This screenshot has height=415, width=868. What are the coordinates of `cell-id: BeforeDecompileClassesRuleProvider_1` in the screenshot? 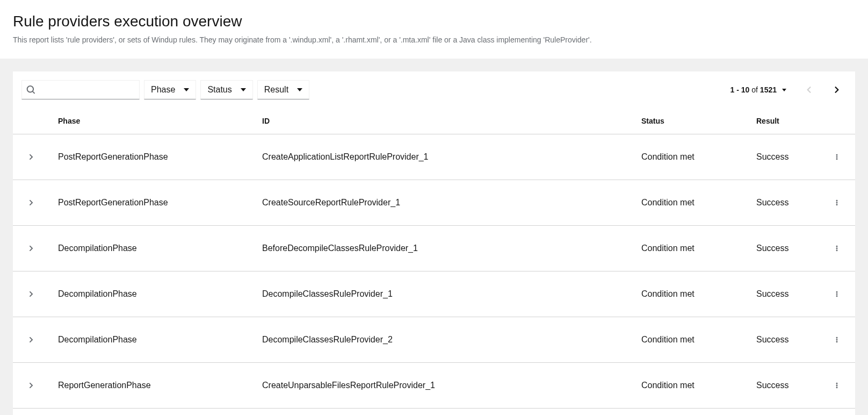 It's located at (443, 248).